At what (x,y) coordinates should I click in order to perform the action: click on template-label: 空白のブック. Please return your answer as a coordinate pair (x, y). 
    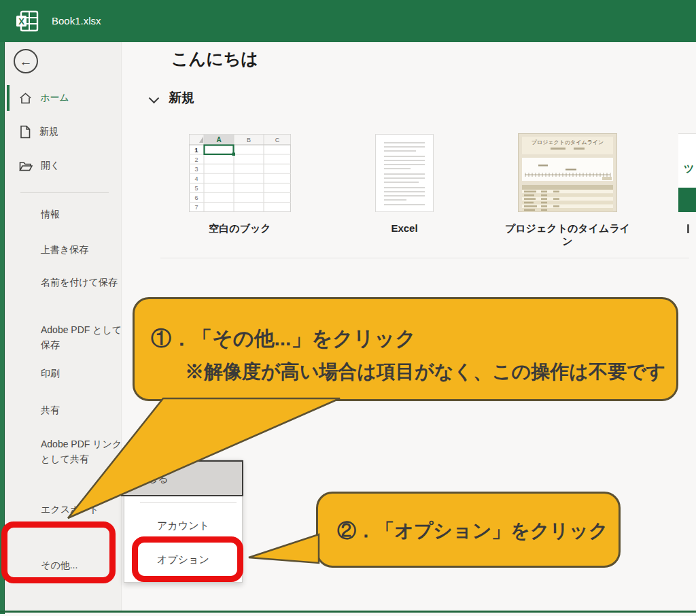
    Looking at the image, I should click on (240, 228).